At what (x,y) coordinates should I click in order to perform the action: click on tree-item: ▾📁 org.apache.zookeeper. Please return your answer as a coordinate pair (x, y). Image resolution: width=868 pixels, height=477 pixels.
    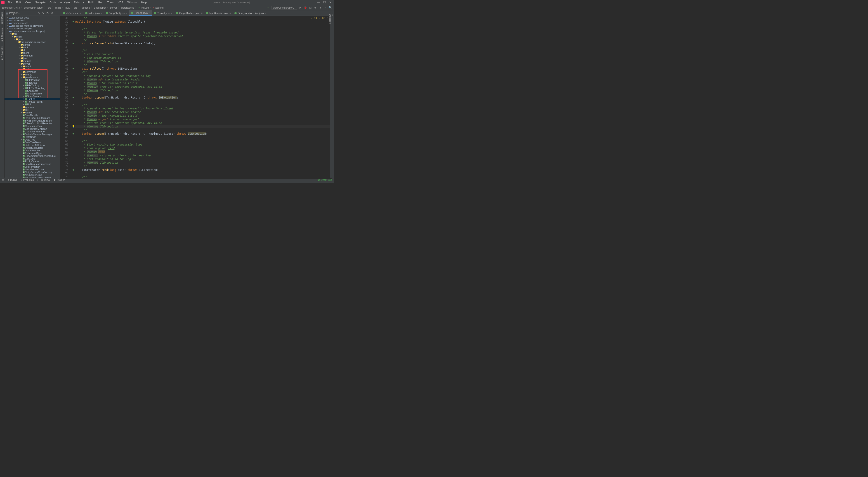
    Looking at the image, I should click on (32, 42).